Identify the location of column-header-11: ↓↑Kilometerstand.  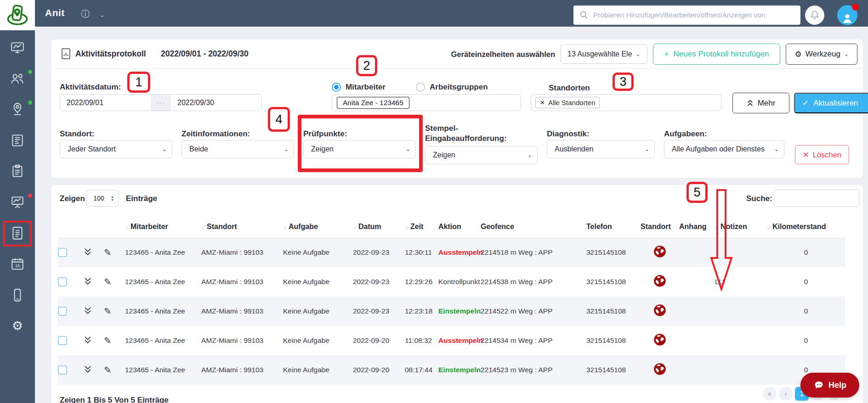
(806, 227).